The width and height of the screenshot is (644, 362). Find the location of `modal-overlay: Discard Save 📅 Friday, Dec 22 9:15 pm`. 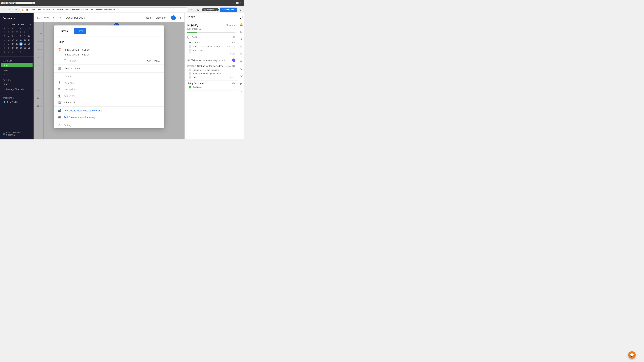

modal-overlay: Discard Save 📅 Friday, Dec 22 9:15 pm is located at coordinates (109, 81).